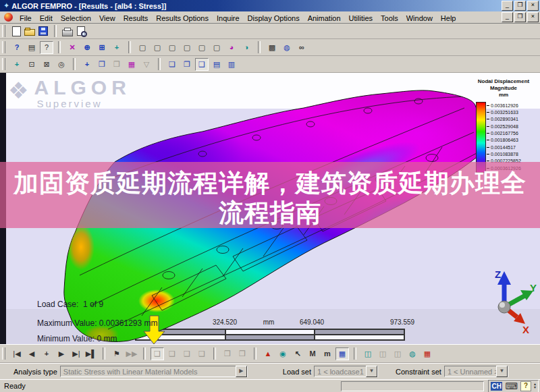 Image resolution: width=540 pixels, height=392 pixels. I want to click on select-parts-icon: ❒, so click(117, 65).